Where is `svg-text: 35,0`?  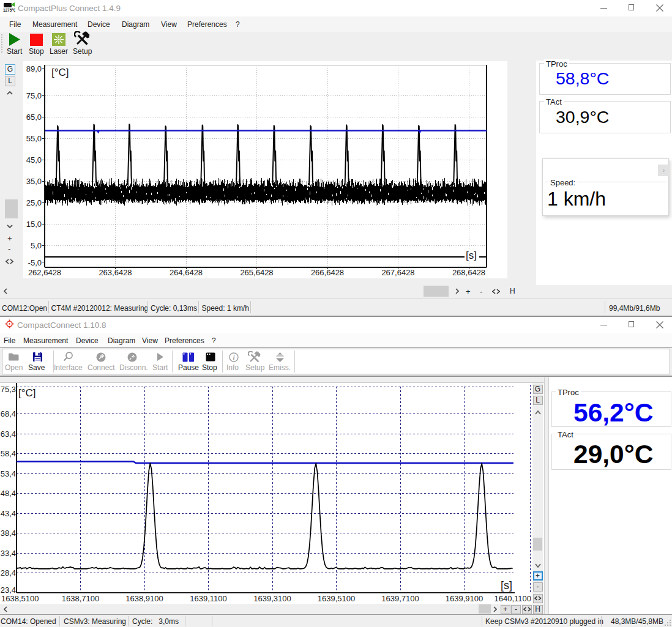
svg-text: 35,0 is located at coordinates (34, 181).